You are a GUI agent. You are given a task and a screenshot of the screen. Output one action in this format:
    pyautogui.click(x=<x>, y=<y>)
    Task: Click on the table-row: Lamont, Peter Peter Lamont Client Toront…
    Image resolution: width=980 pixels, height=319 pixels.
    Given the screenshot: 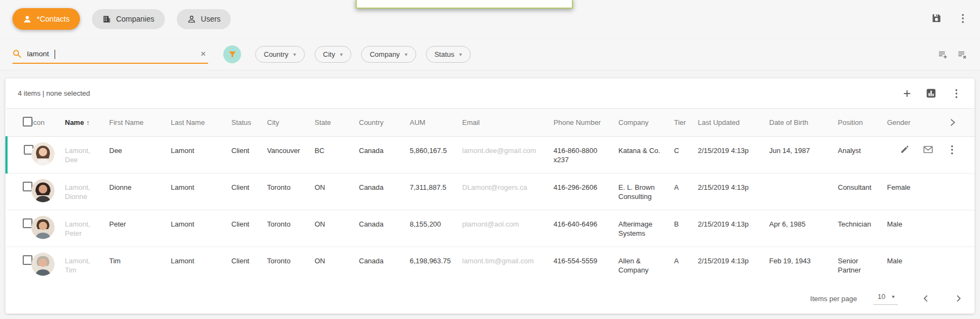 What is the action you would take?
    pyautogui.click(x=491, y=229)
    